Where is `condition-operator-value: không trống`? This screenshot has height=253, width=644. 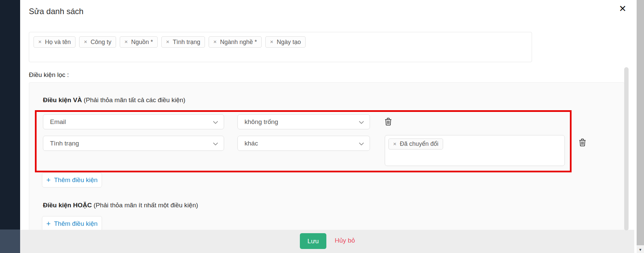 condition-operator-value: không trống is located at coordinates (261, 122).